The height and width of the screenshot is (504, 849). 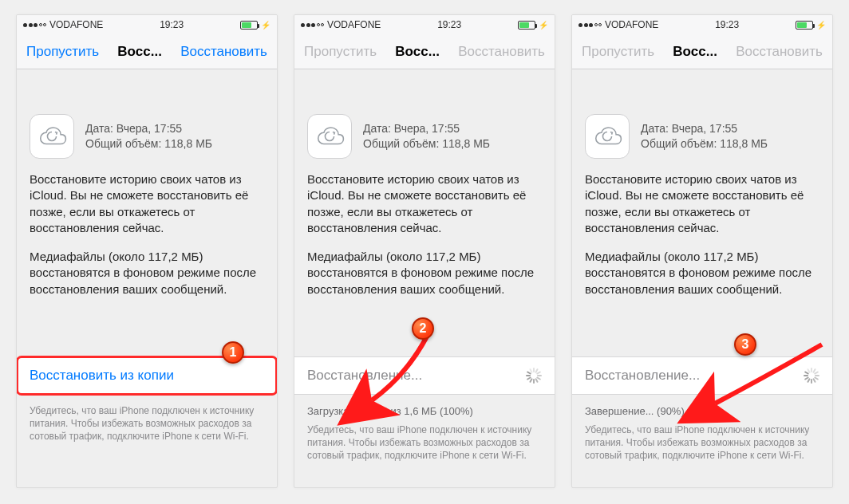 I want to click on annotation-badge-1: 1, so click(x=233, y=352).